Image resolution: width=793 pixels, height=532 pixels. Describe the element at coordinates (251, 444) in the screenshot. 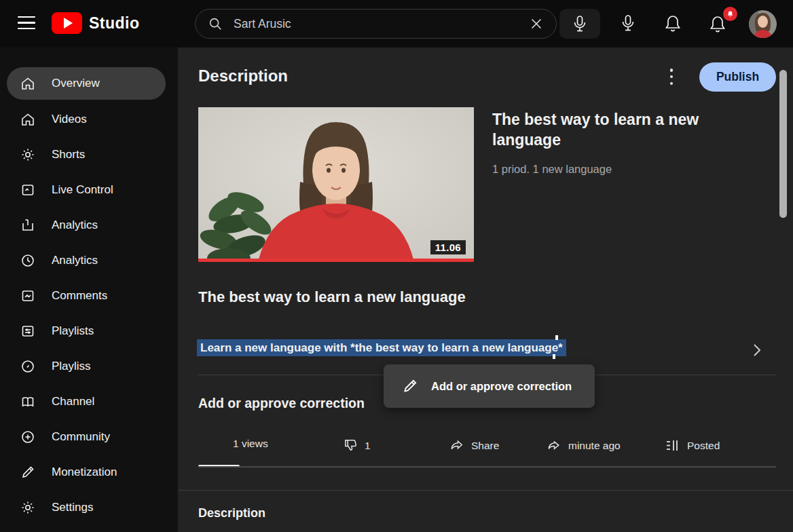

I see `views-label: 1 views` at that location.